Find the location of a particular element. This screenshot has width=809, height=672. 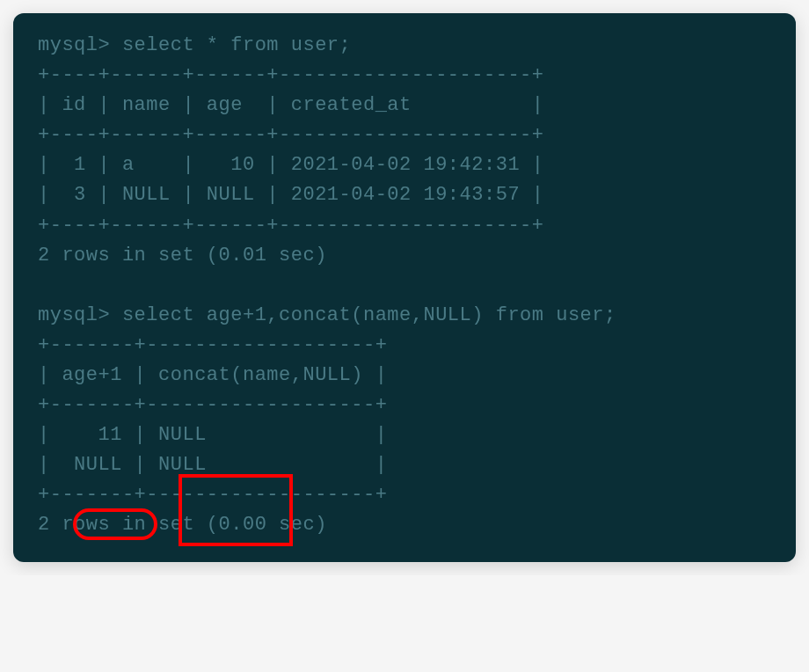

result-footer: 2 rows in set (0.01 sec) is located at coordinates (404, 256).